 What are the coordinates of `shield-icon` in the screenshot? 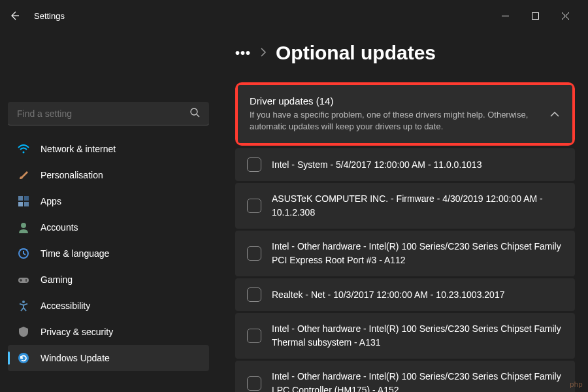 It's located at (24, 332).